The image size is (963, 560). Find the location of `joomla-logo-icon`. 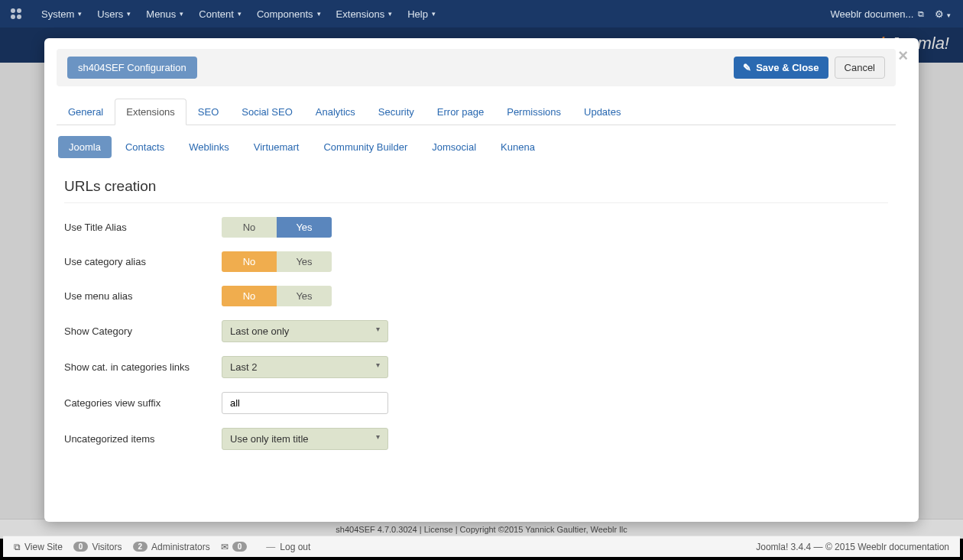

joomla-logo-icon is located at coordinates (16, 14).